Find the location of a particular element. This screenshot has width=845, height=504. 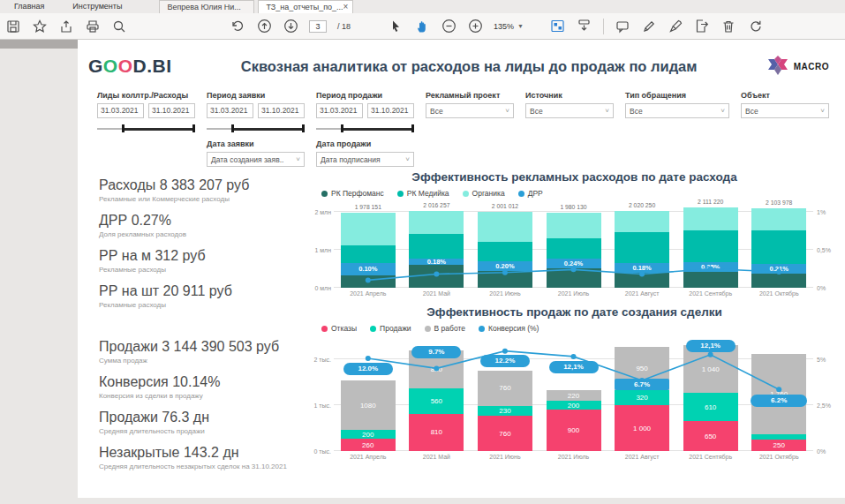

bar-segment: 0.24% is located at coordinates (574, 263).